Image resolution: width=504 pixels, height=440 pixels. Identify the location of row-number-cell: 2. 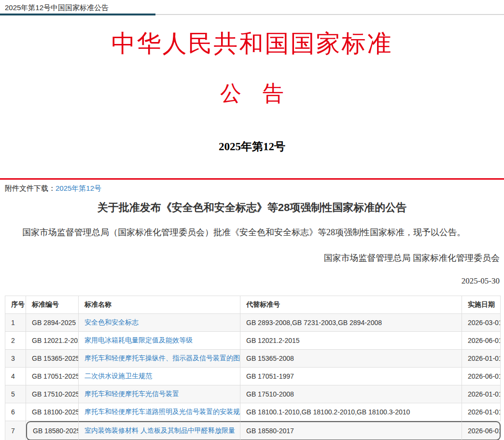
(15, 341).